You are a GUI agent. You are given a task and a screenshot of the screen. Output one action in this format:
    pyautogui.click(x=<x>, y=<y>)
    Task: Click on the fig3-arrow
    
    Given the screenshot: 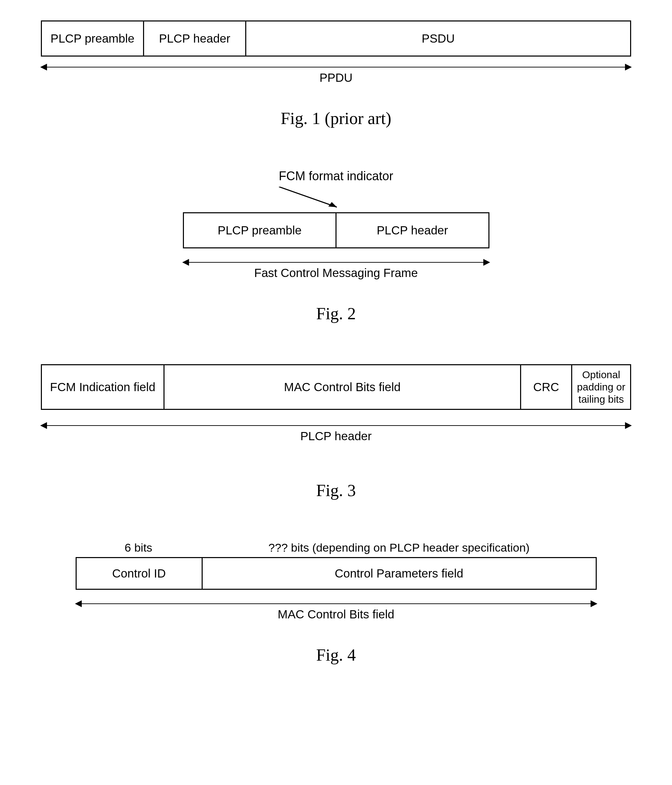 What is the action you would take?
    pyautogui.click(x=336, y=425)
    